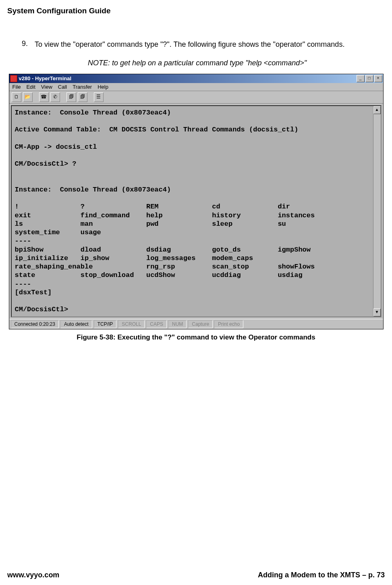 The height and width of the screenshot is (585, 392). Describe the element at coordinates (369, 79) in the screenshot. I see `maximize-button: □` at that location.